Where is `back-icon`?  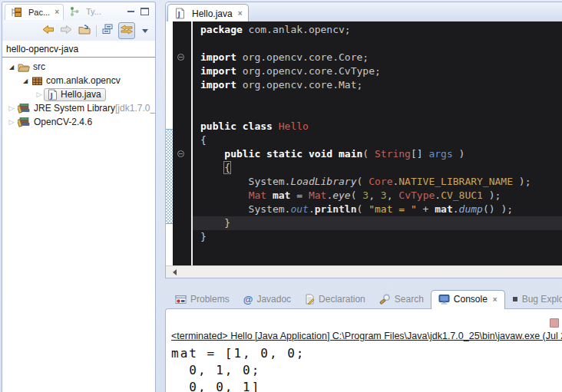 back-icon is located at coordinates (48, 31).